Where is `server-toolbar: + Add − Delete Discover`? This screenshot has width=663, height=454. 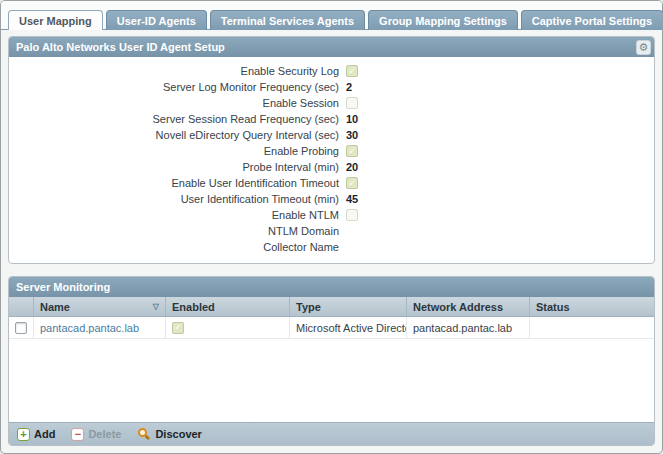
server-toolbar: + Add − Delete Discover is located at coordinates (332, 434).